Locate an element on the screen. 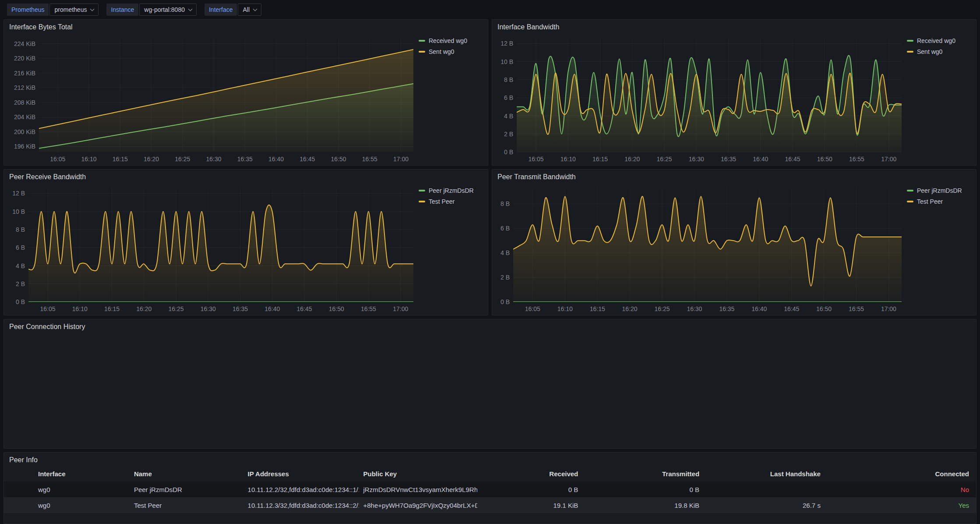 The image size is (980, 524). svg-text: 204 KiB is located at coordinates (25, 117).